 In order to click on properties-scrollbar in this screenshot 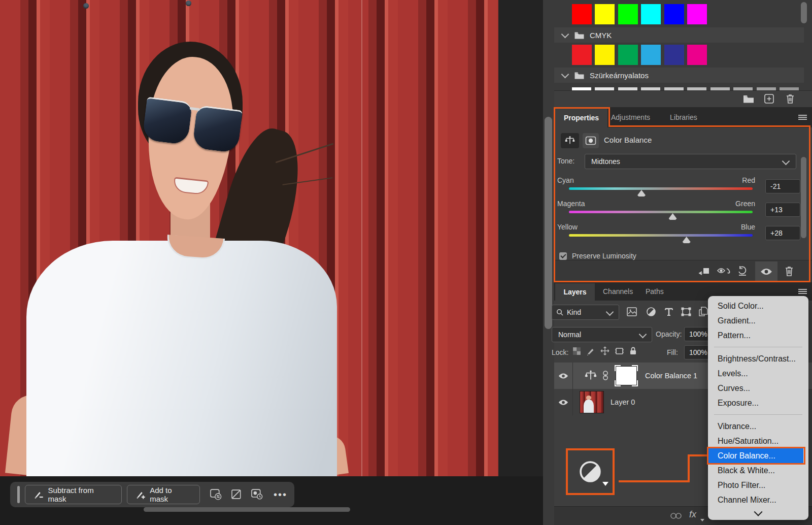, I will do `click(804, 198)`.